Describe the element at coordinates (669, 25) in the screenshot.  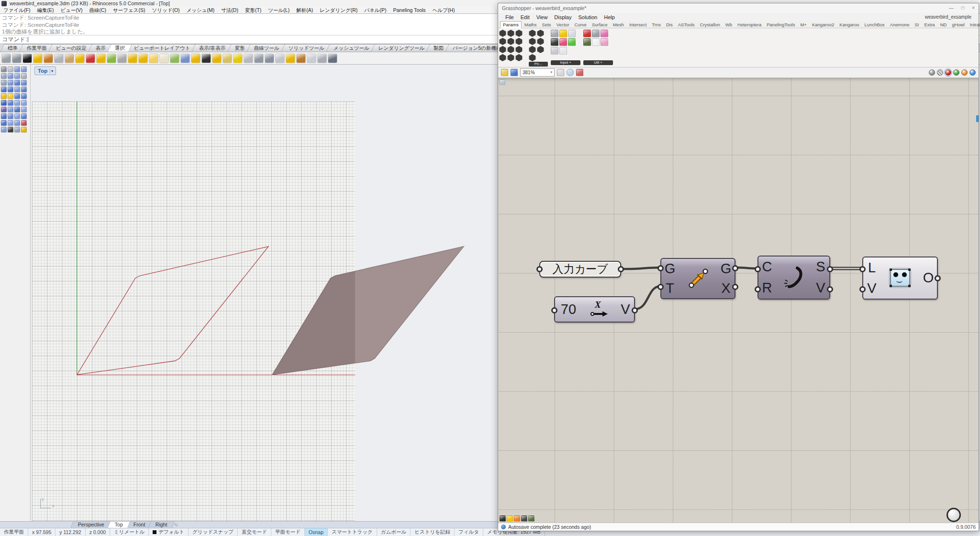
I see `gh-category-tab: Dis` at that location.